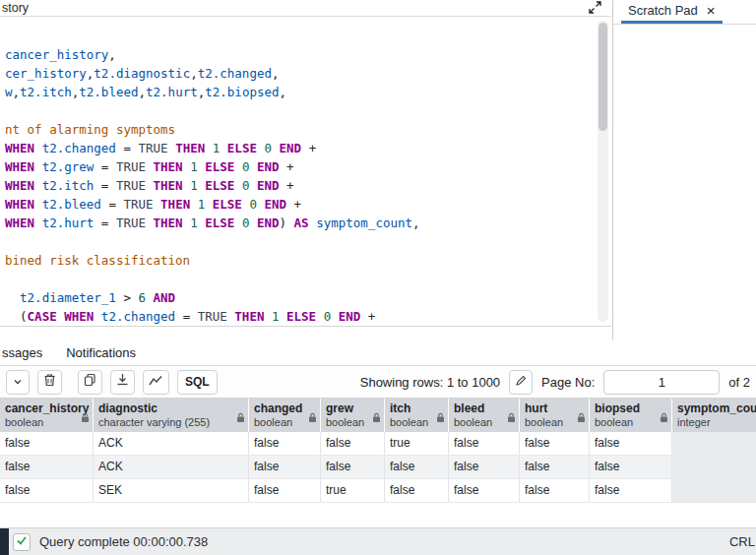  Describe the element at coordinates (308, 222) in the screenshot. I see `code-line: WHEN t2.hurt = TRUE THEN 1 ELSE 0 END) A…` at that location.